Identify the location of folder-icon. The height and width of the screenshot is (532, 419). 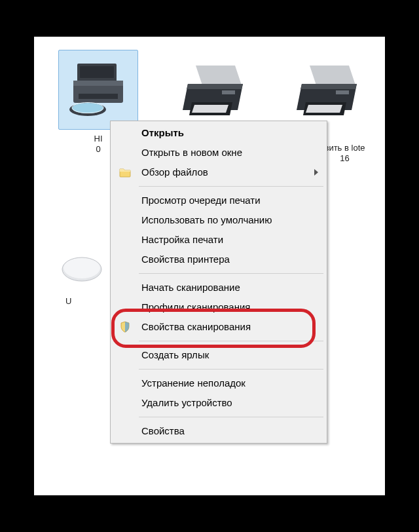
(125, 172).